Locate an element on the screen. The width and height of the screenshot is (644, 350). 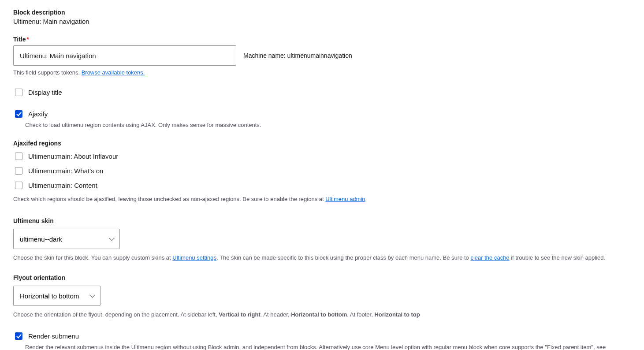
flyout-help: Choose the orientation of the flyout, de… is located at coordinates (322, 315).